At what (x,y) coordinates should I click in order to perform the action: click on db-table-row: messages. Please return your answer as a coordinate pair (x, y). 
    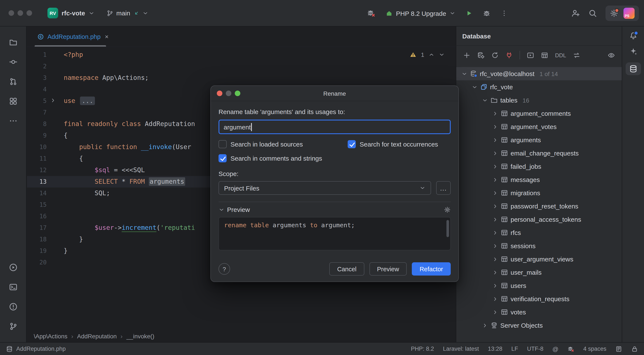
    Looking at the image, I should click on (539, 180).